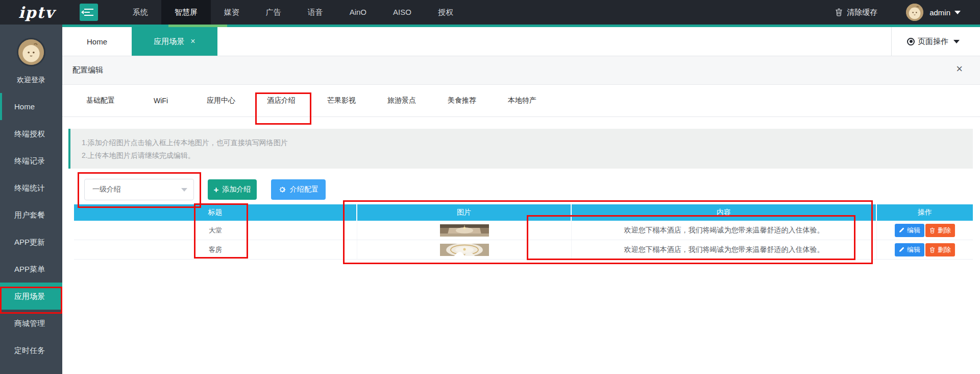  I want to click on table-row: 客房 欢迎您下榻本酒店，我们将竭诚为您带来温馨舒适的入住体验。 编辑 删除, so click(524, 250).